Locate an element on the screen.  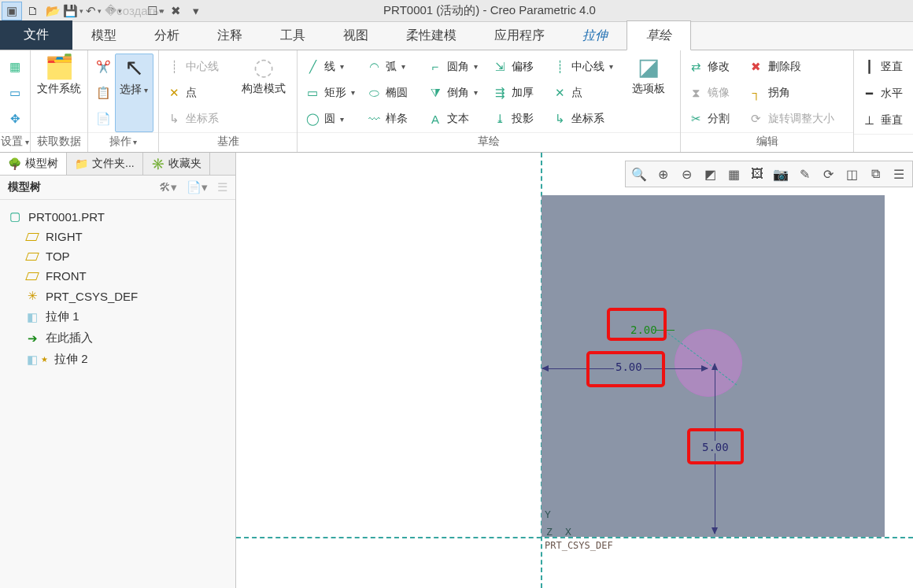
sk-spline: 〰样条 is located at coordinates (394, 119).